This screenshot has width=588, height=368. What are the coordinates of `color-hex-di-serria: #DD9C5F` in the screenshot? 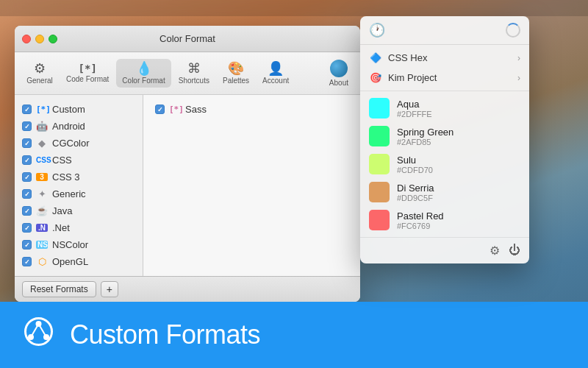 It's located at (416, 198).